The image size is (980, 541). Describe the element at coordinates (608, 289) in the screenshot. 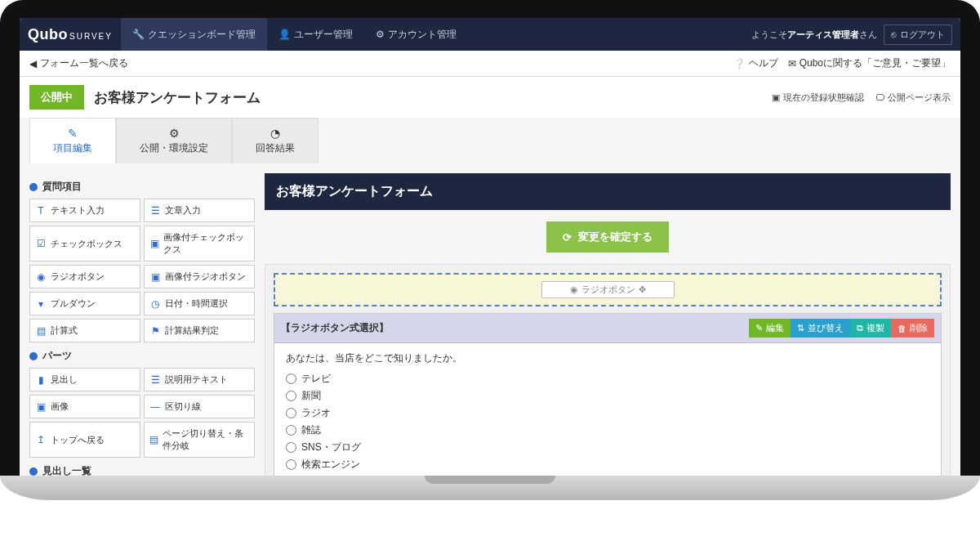

I see `drop-chip: ◉ ラジオボタン ✥` at that location.